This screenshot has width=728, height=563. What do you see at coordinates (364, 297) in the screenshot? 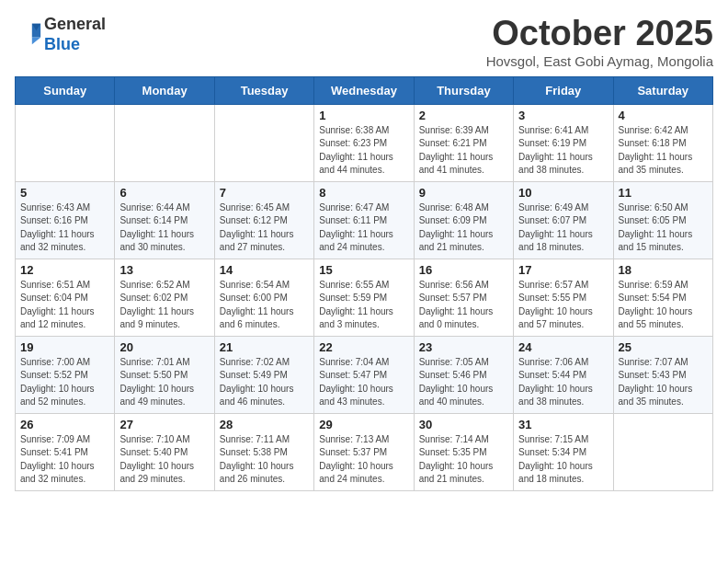
I see `calendar-week-row: 12Sunrise: 6:51 AMSunset: 6:04 PMDayligh…` at bounding box center [364, 297].